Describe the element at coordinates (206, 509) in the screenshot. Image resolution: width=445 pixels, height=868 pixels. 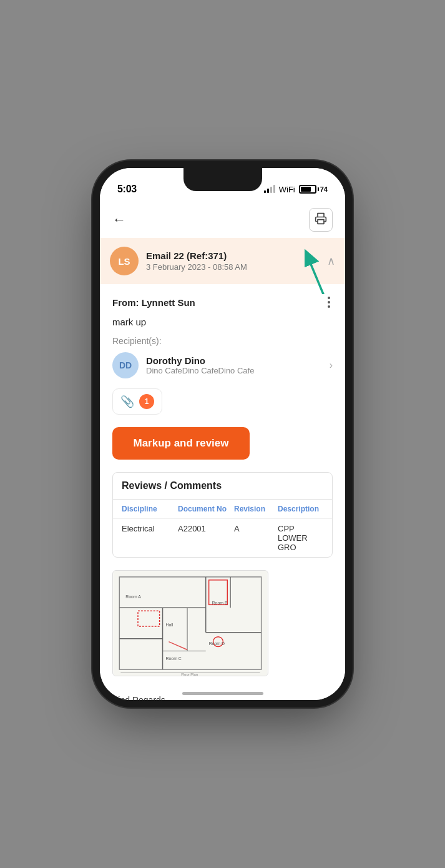
I see `col-docno-header: Document No` at that location.